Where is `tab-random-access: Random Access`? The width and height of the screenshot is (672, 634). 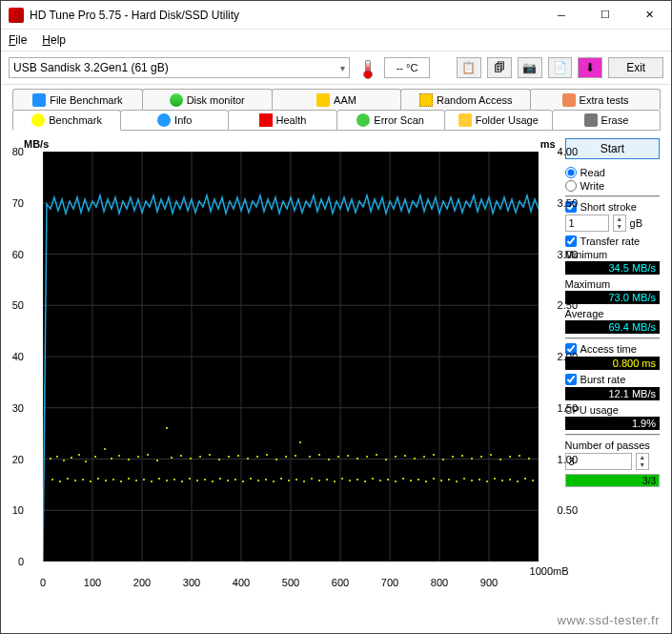 tab-random-access: Random Access is located at coordinates (465, 99).